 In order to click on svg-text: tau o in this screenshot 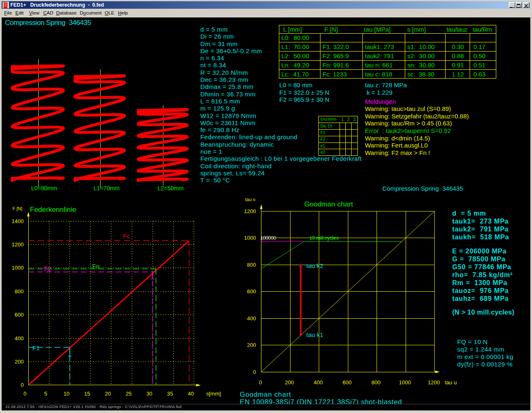, I will do `click(250, 199)`.